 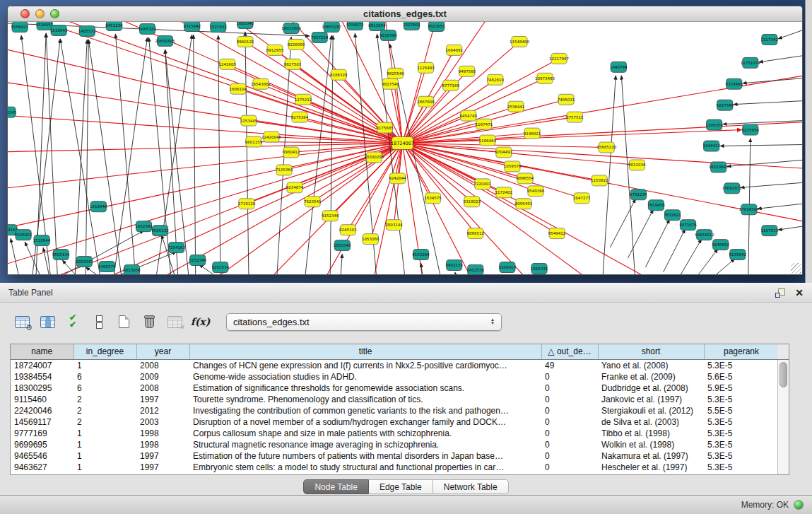 I want to click on cell-name: 22420046, so click(x=42, y=411).